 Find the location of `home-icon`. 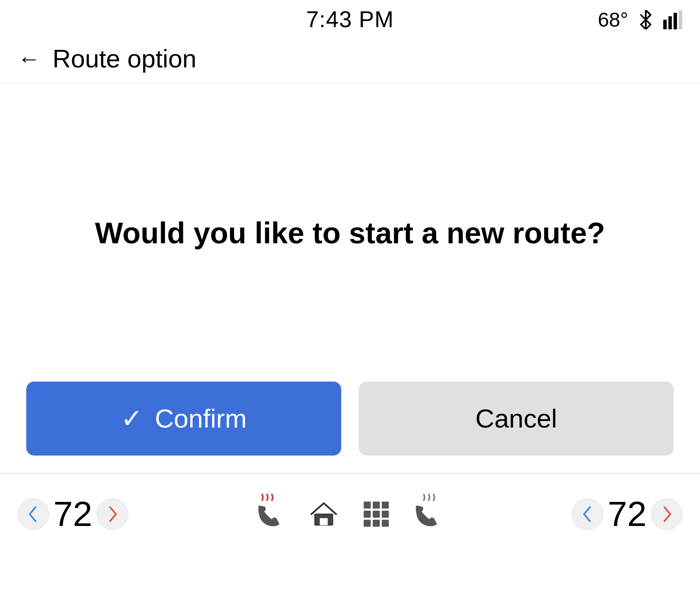

home-icon is located at coordinates (324, 514).